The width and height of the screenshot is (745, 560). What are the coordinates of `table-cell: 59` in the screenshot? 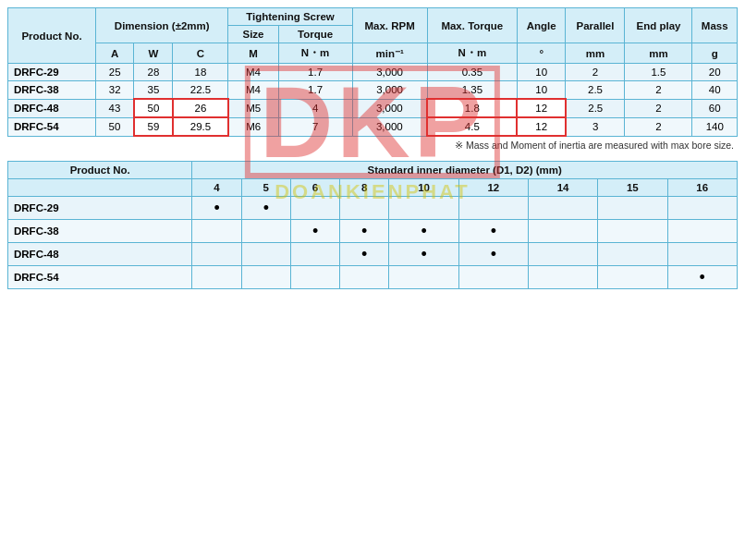 It's located at (153, 127).